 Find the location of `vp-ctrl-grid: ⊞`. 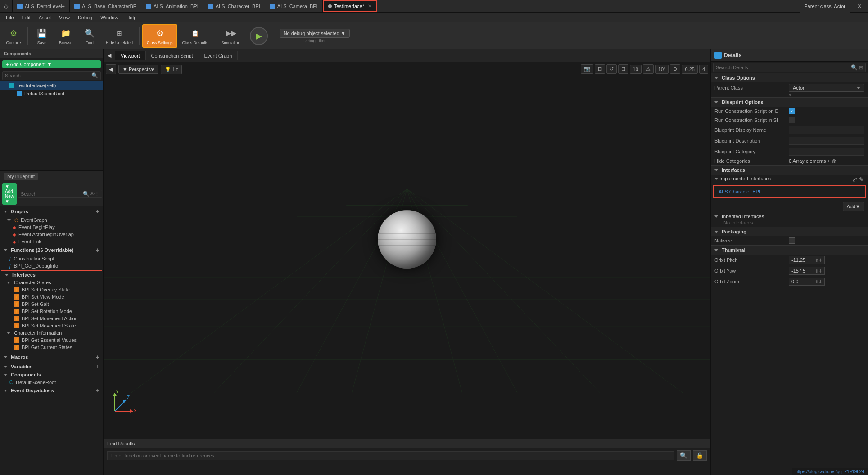

vp-ctrl-grid: ⊞ is located at coordinates (600, 69).